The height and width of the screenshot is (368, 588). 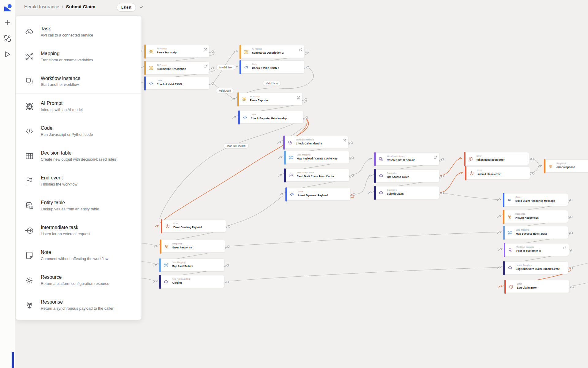 I want to click on palette-item-task: TaskAPI call to a connected service, so click(x=78, y=32).